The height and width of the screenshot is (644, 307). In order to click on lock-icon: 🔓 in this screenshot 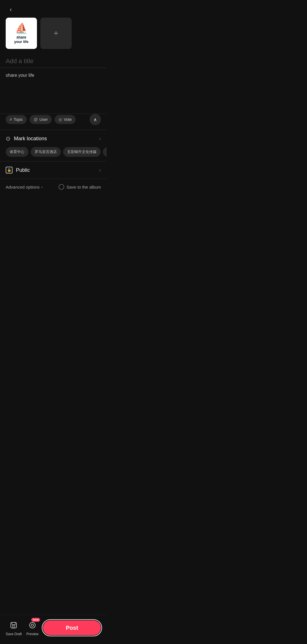, I will do `click(9, 170)`.